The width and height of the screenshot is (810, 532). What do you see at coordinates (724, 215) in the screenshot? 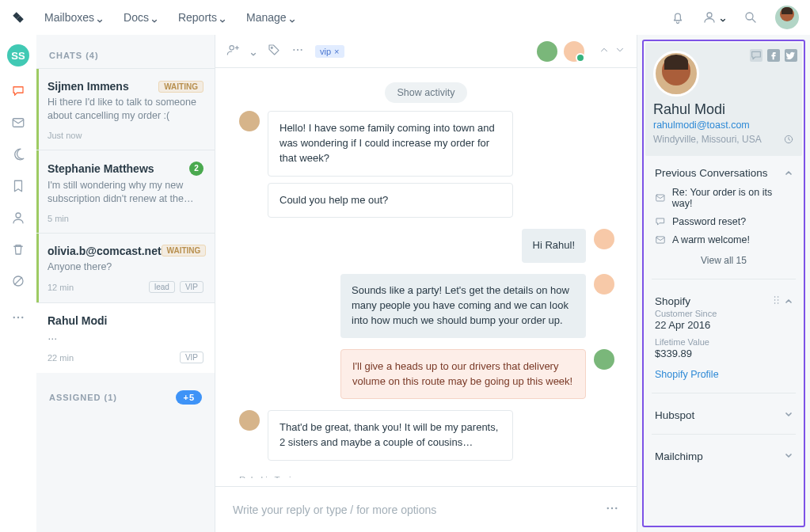
I see `previous-conversations-panel: Previous Conversations Re: Your order is…` at bounding box center [724, 215].